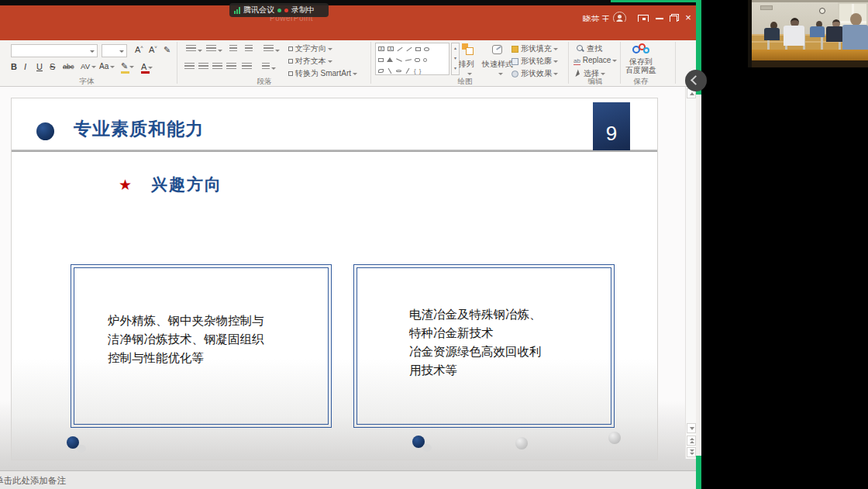  I want to click on italic-button: I, so click(25, 67).